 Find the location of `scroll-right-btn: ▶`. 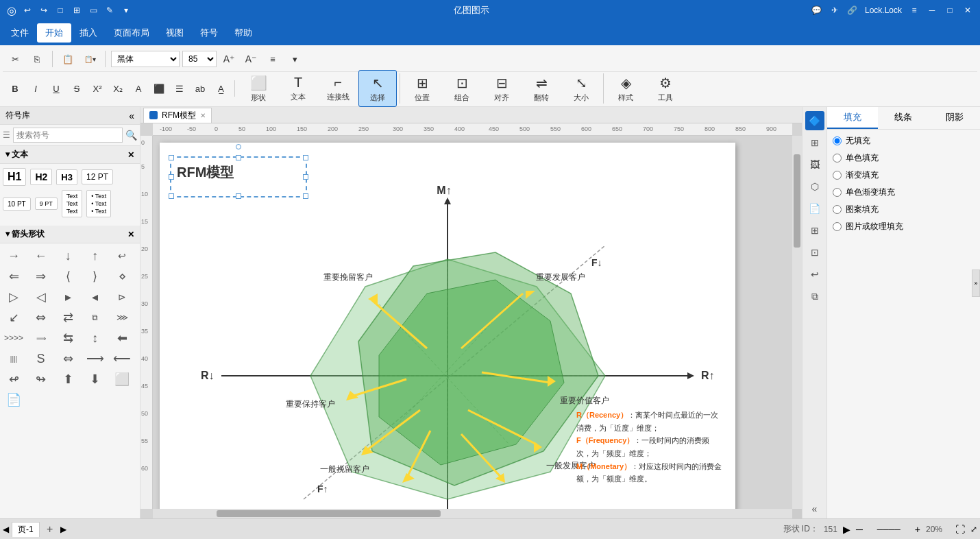

scroll-right-btn: ▶ is located at coordinates (63, 529).